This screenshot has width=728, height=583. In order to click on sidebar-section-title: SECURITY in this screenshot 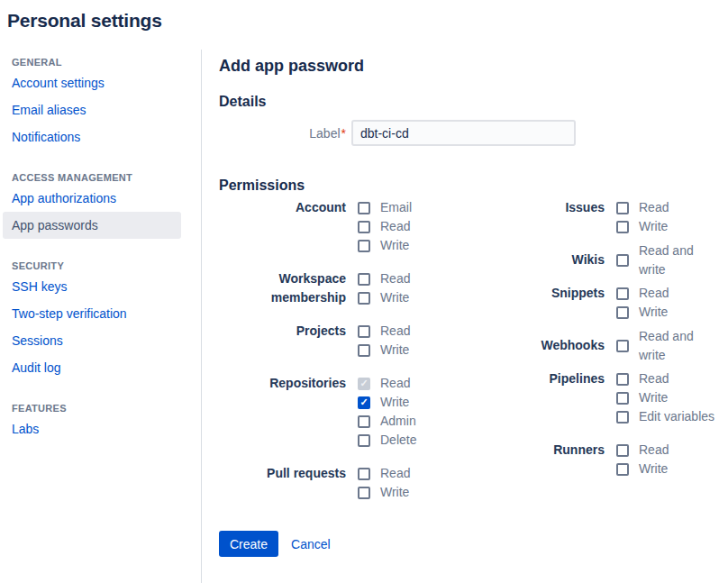, I will do `click(101, 266)`.